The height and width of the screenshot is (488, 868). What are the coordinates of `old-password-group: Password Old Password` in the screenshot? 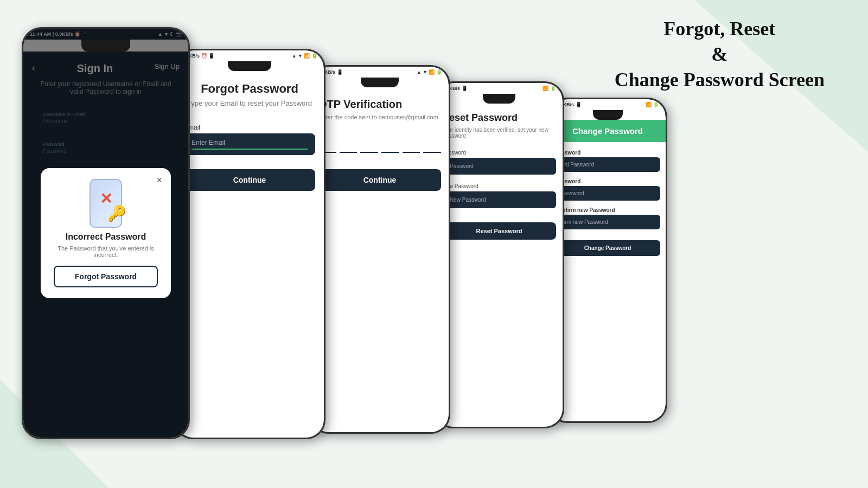 It's located at (608, 160).